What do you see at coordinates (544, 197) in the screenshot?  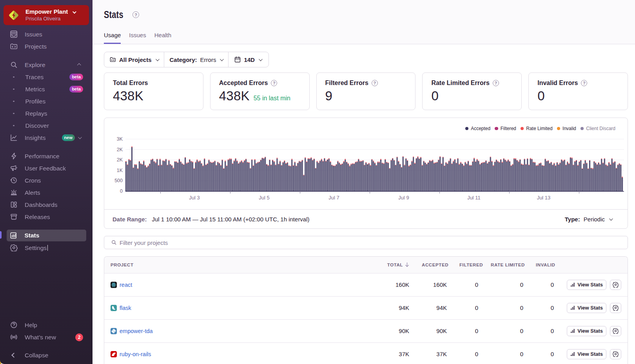 I see `svg-text: Jul 13` at bounding box center [544, 197].